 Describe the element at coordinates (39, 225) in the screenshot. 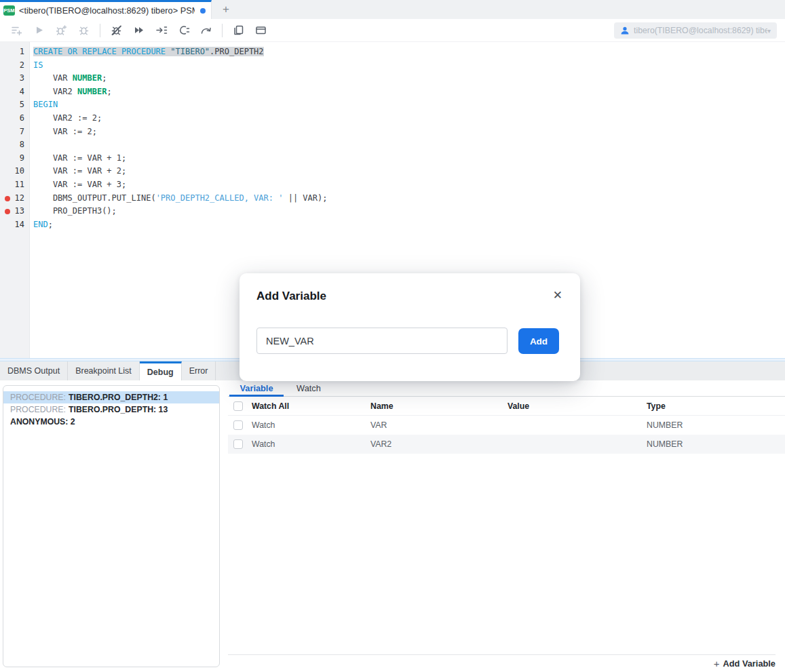

I see `line-text: END;` at that location.